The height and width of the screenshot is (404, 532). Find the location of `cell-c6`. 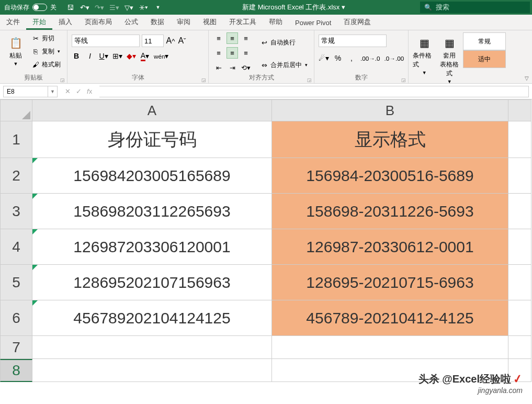

cell-c6 is located at coordinates (520, 318).